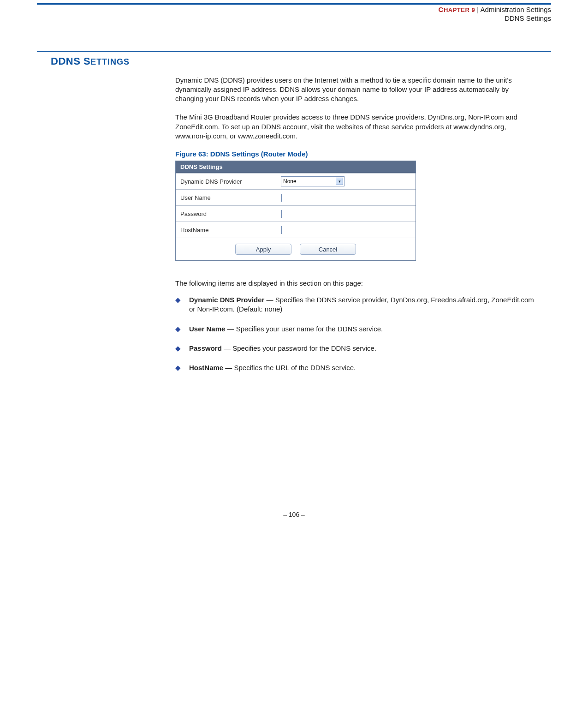  Describe the element at coordinates (290, 367) in the screenshot. I see `item-desc: — Specifies the URL of the DDNS service.` at that location.